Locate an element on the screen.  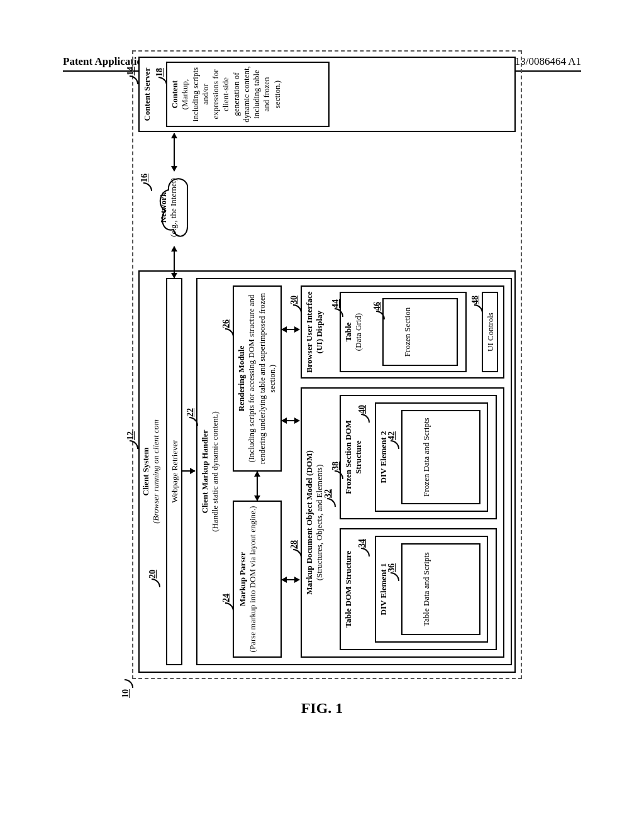
ref-32: 32 is located at coordinates (328, 494).